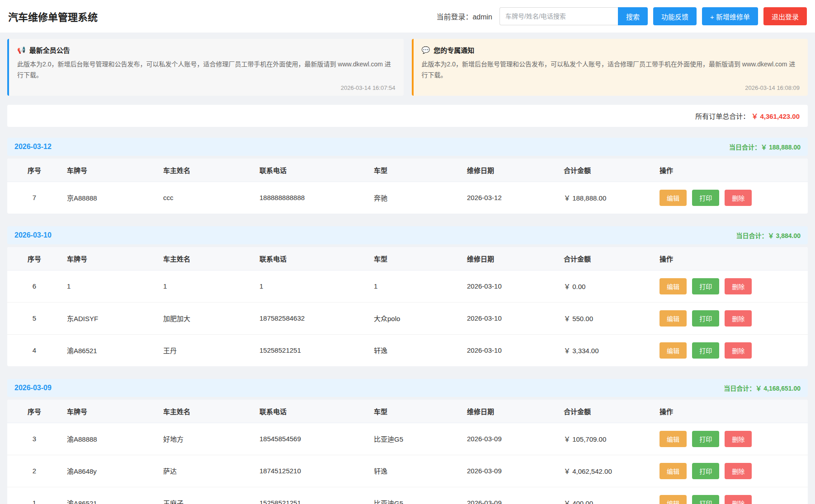 Image resolution: width=815 pixels, height=504 pixels. I want to click on order-owner: 加肥加大, so click(206, 318).